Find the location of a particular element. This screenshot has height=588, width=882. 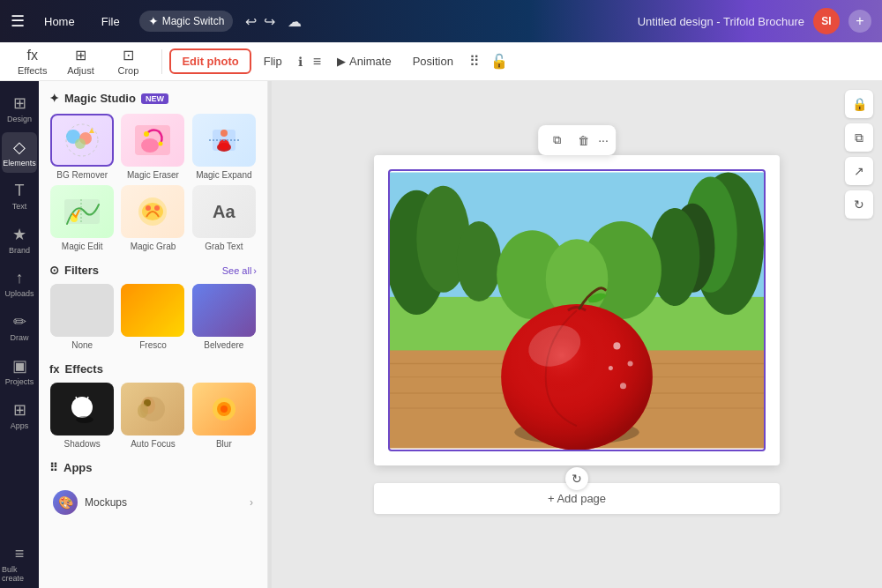

crop-button: ⊡ Crop is located at coordinates (128, 62).